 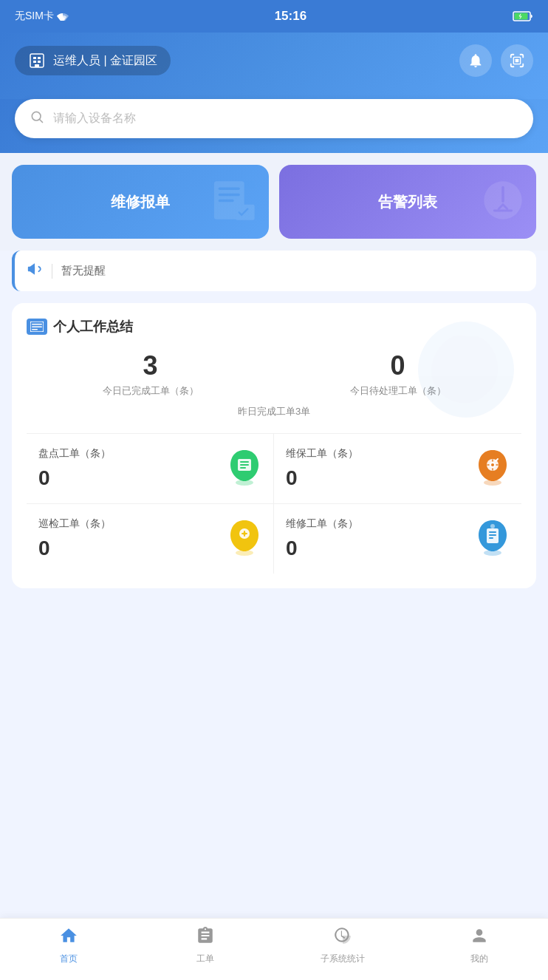 What do you see at coordinates (93, 61) in the screenshot?
I see `user-info: 运维人员 | 金证园区` at bounding box center [93, 61].